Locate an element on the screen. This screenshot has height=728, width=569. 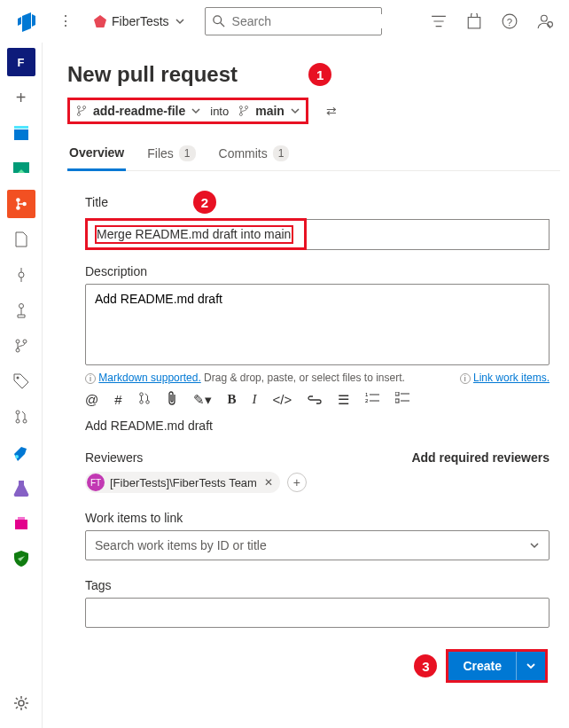
work-items-label: Work items to link is located at coordinates (134, 518).